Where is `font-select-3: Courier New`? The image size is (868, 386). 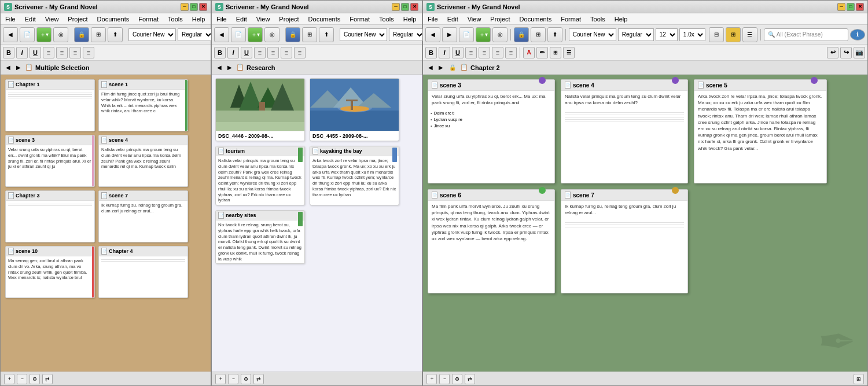 font-select-3: Courier New is located at coordinates (593, 35).